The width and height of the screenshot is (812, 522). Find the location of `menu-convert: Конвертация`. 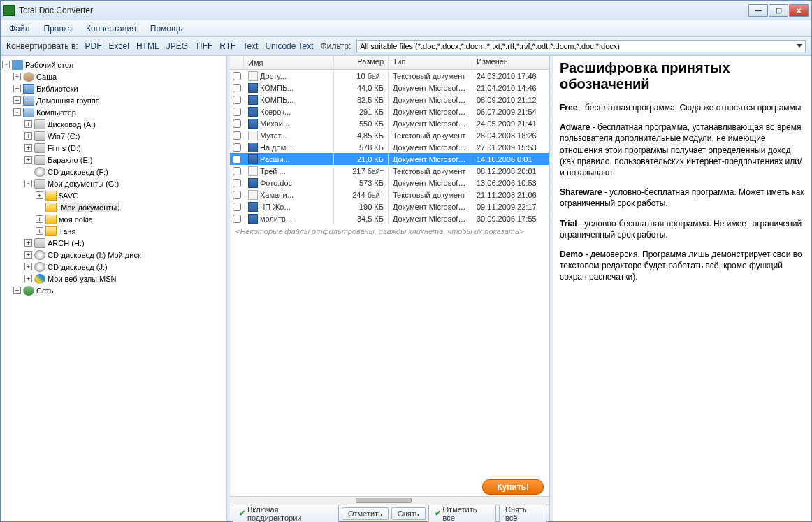

menu-convert: Конвертация is located at coordinates (111, 29).